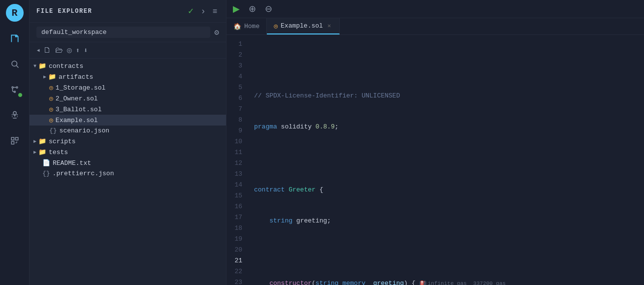 Image resolution: width=644 pixels, height=285 pixels. Describe the element at coordinates (447, 282) in the screenshot. I see `code-line: constructor(string memory _greeting) {⛽i…` at that location.